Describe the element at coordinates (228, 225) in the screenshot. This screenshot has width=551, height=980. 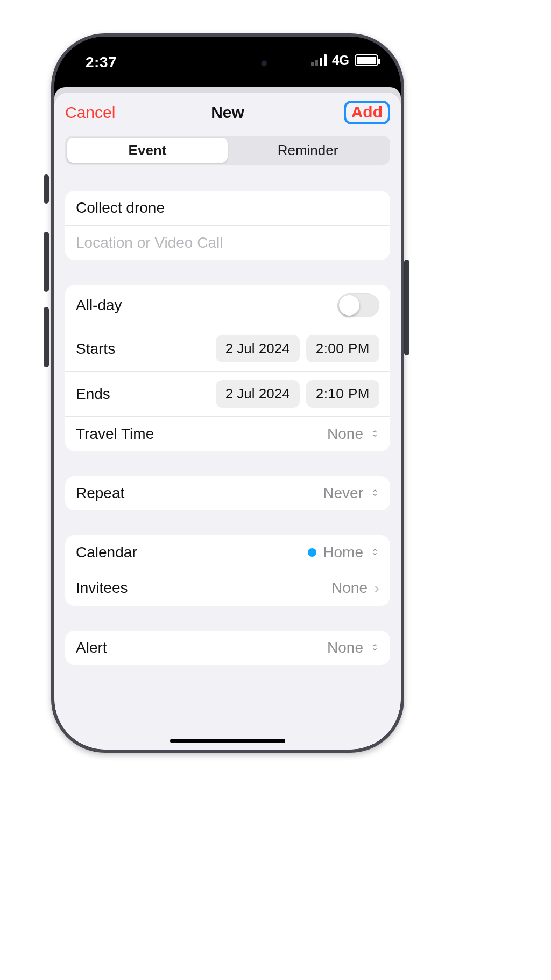
I see `group-title-location` at that location.